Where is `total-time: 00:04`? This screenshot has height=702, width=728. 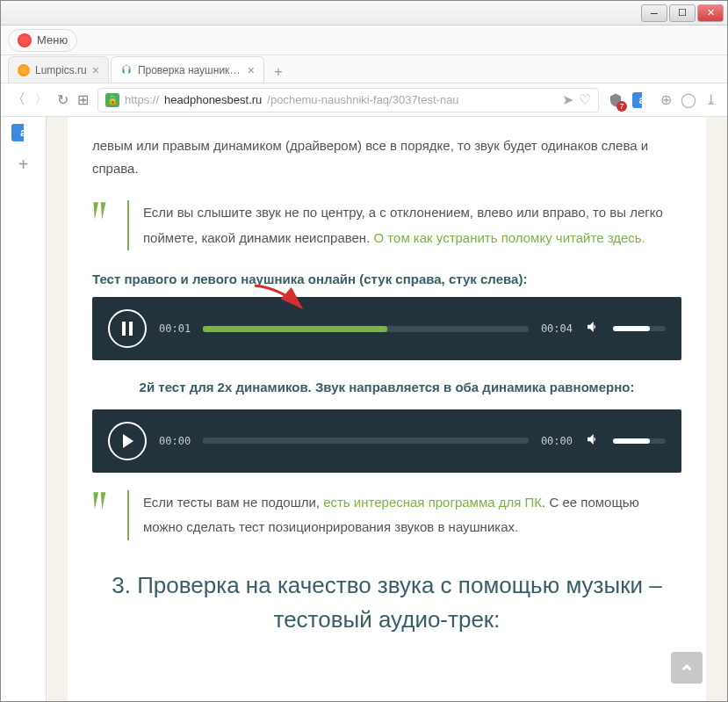
total-time: 00:04 is located at coordinates (557, 329).